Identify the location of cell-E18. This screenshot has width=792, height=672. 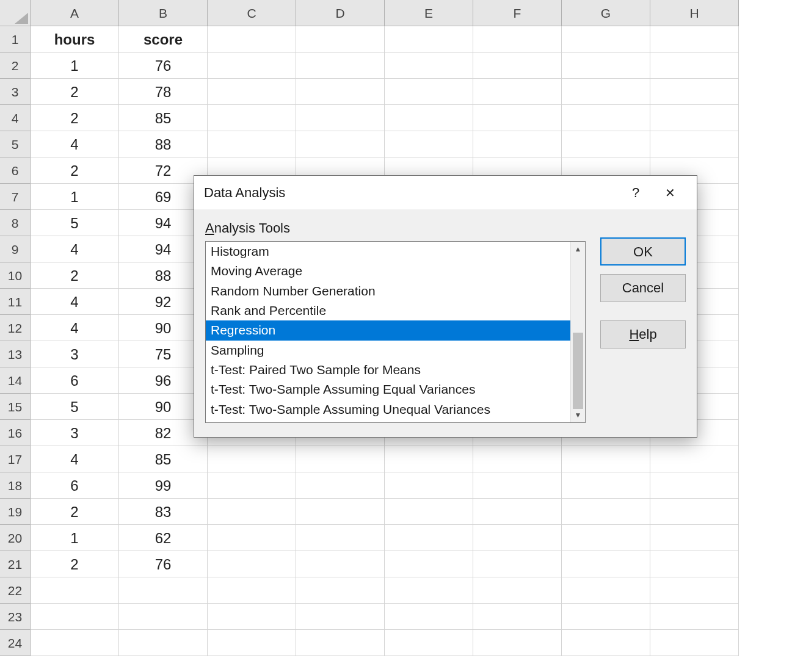
(429, 486).